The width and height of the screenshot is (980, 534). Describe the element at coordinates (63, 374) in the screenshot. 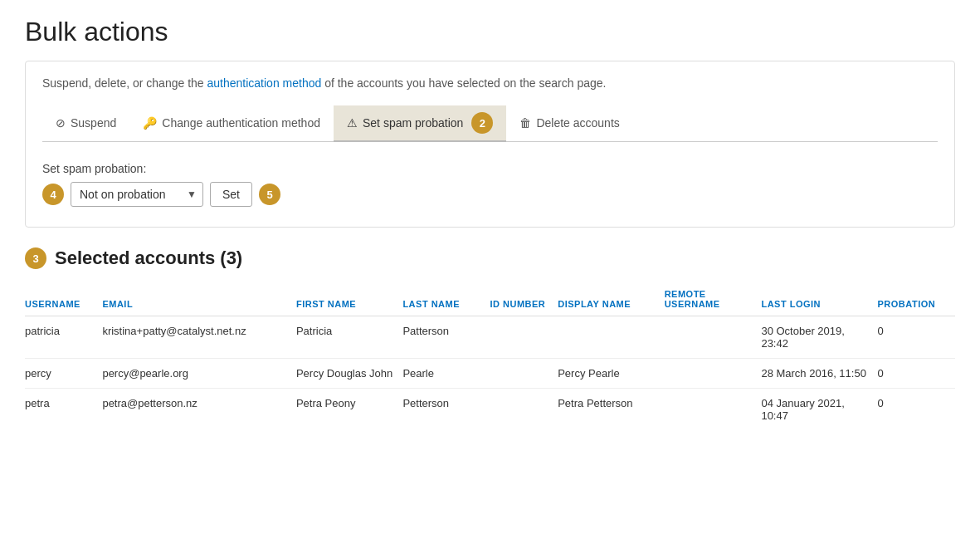

I see `cell-username: percy` at that location.